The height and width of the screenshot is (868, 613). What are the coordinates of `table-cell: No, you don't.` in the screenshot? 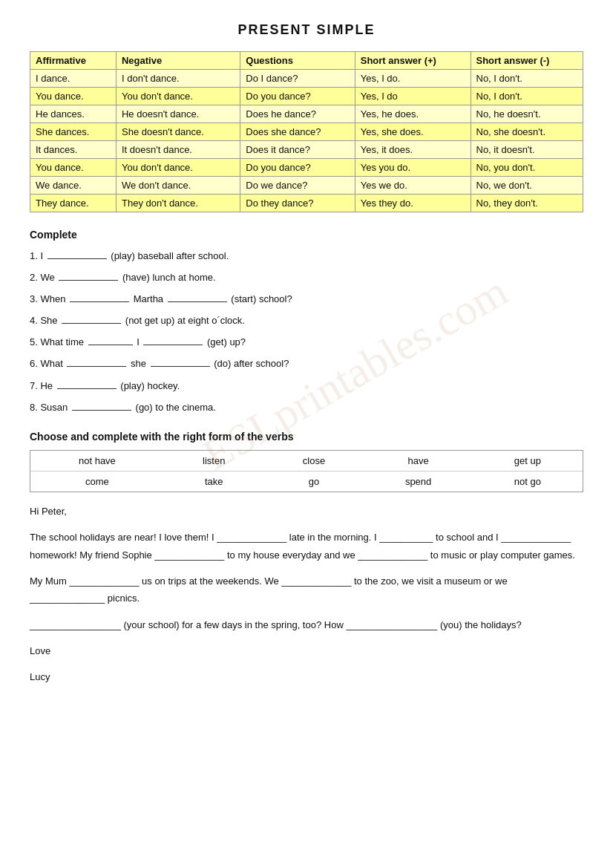 It's located at (527, 168).